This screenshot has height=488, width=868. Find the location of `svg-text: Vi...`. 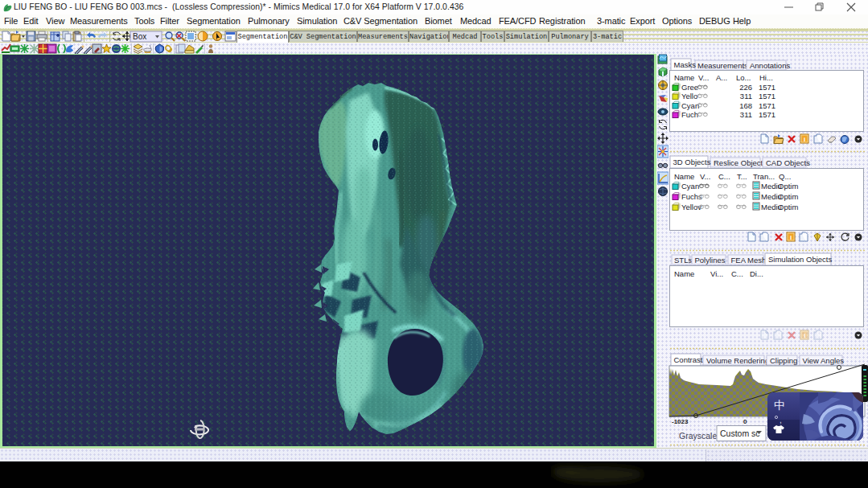

svg-text: Vi... is located at coordinates (717, 273).